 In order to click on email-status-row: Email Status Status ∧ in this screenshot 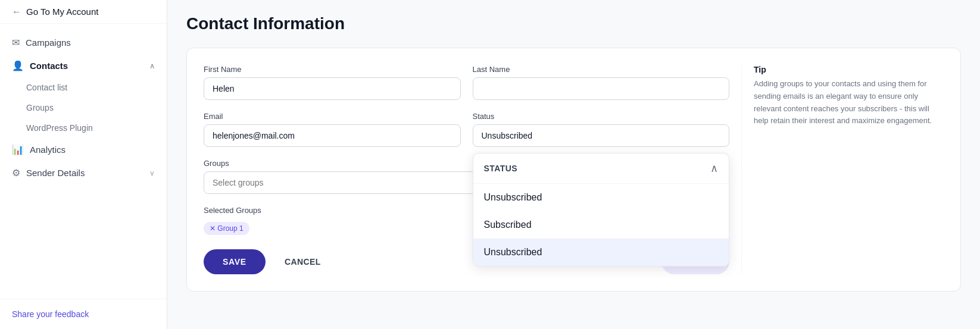, I will do `click(467, 130)`.